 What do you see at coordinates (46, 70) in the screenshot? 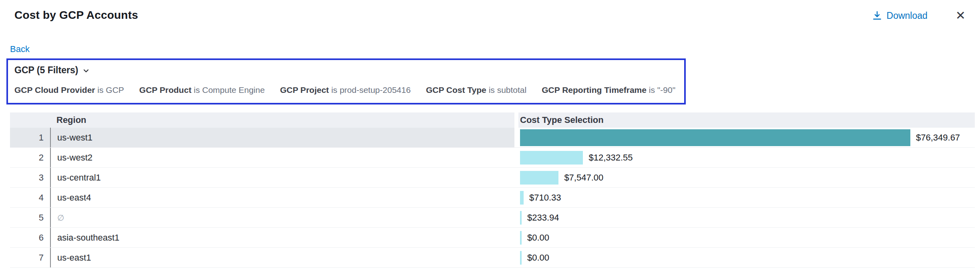
I see `filter-group-label: GCP (5 Filters)` at bounding box center [46, 70].